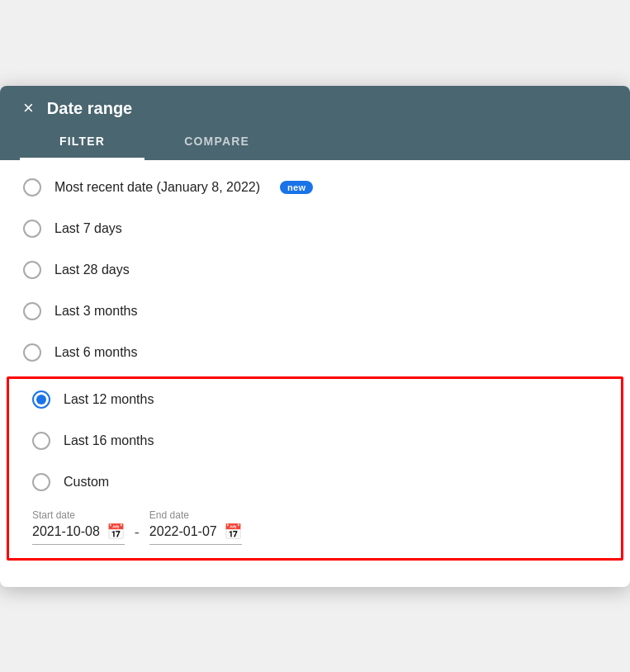 This screenshot has height=672, width=630. I want to click on option-most-recent-label: Most recent date (January 8, 2022), so click(157, 187).